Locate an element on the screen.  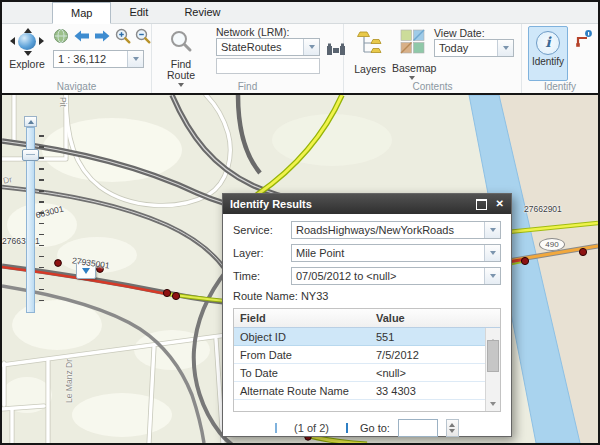
map-scale-combobox: 1 : 36,112 is located at coordinates (98, 59).